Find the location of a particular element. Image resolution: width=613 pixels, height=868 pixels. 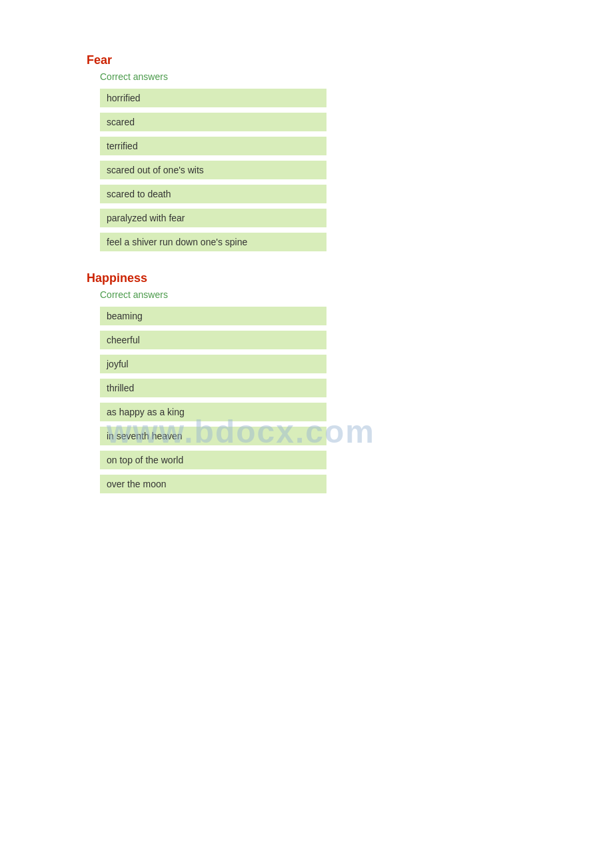

answer-item: in seventh heaven is located at coordinates (213, 436).